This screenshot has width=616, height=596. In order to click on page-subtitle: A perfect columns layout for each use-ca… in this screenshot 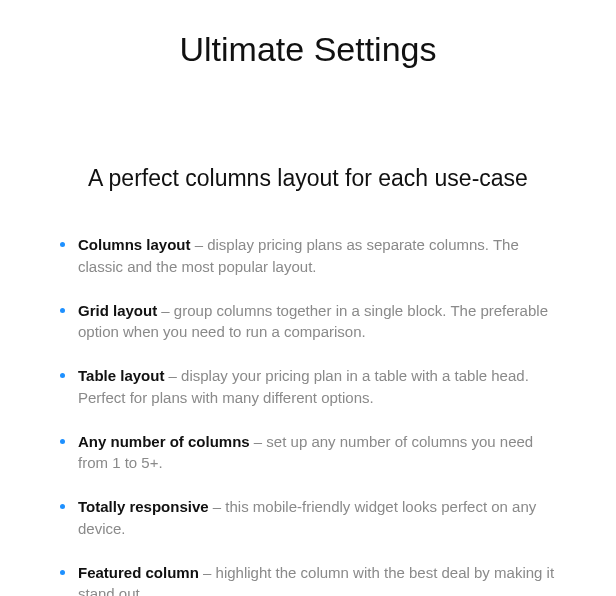, I will do `click(308, 178)`.